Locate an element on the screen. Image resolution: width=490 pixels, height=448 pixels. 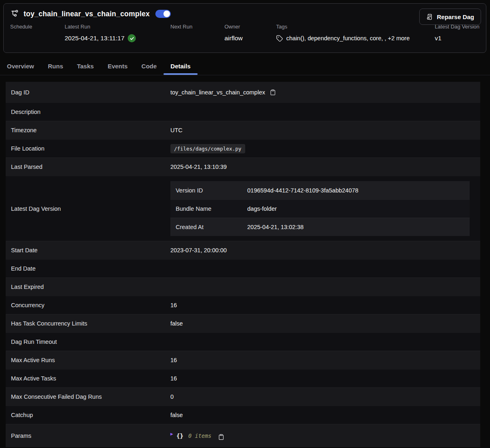
json-expand-arrow-icon: ▶ is located at coordinates (172, 434).